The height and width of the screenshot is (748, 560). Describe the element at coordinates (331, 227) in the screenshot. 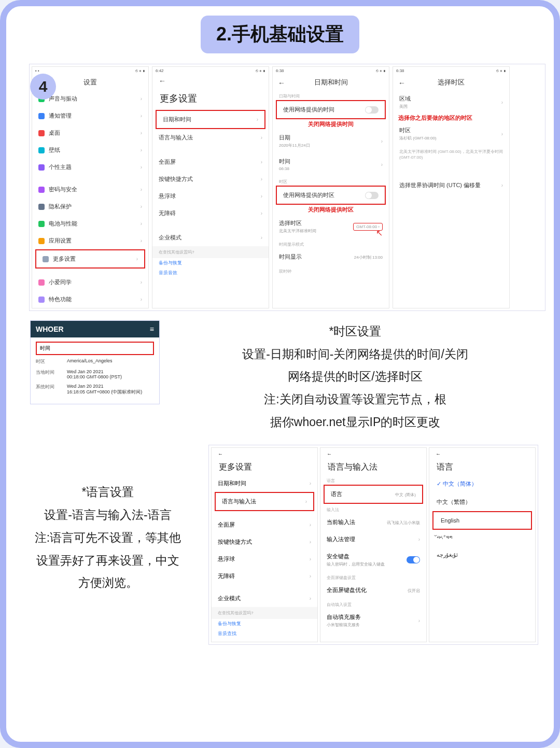

I see `item-select-tz: 选择时区北美太平洋标准时间 GMT-08:00 › ↖` at that location.